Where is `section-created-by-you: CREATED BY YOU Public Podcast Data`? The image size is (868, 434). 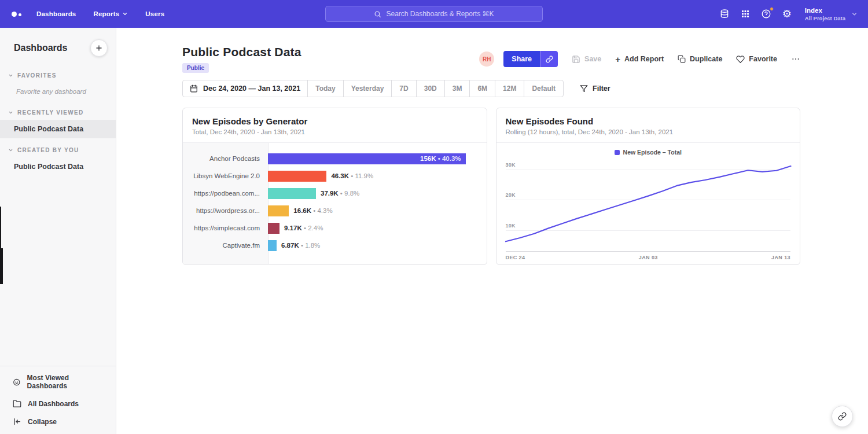 section-created-by-you: CREATED BY YOU Public Podcast Data is located at coordinates (58, 160).